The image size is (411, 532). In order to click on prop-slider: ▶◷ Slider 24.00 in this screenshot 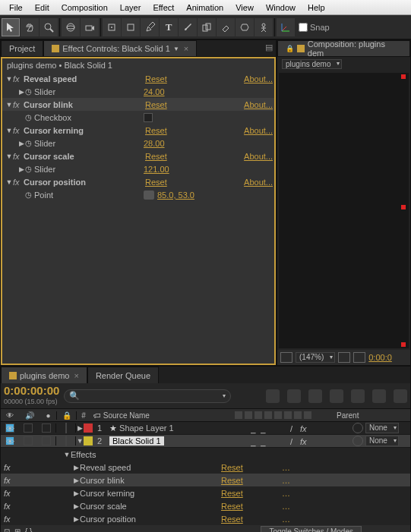, I will do `click(138, 91)`.